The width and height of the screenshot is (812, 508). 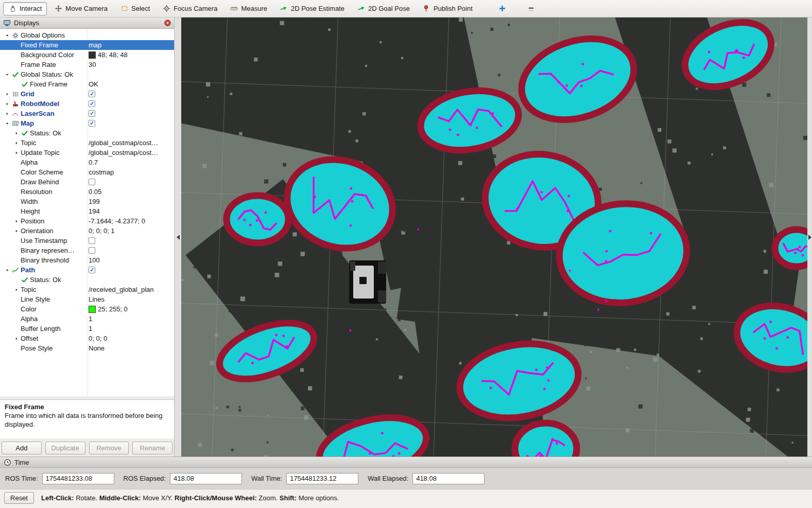 What do you see at coordinates (503, 9) in the screenshot?
I see `add-tool-button` at bounding box center [503, 9].